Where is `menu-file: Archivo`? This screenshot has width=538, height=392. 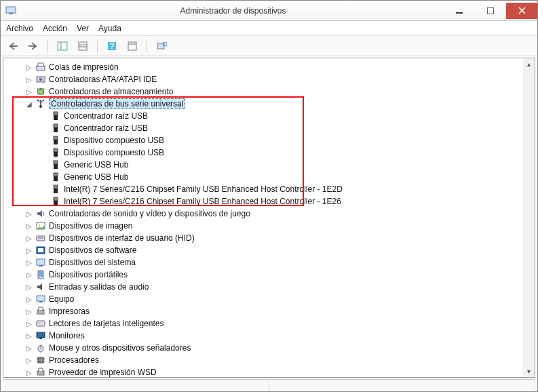
menu-file: Archivo is located at coordinates (20, 28).